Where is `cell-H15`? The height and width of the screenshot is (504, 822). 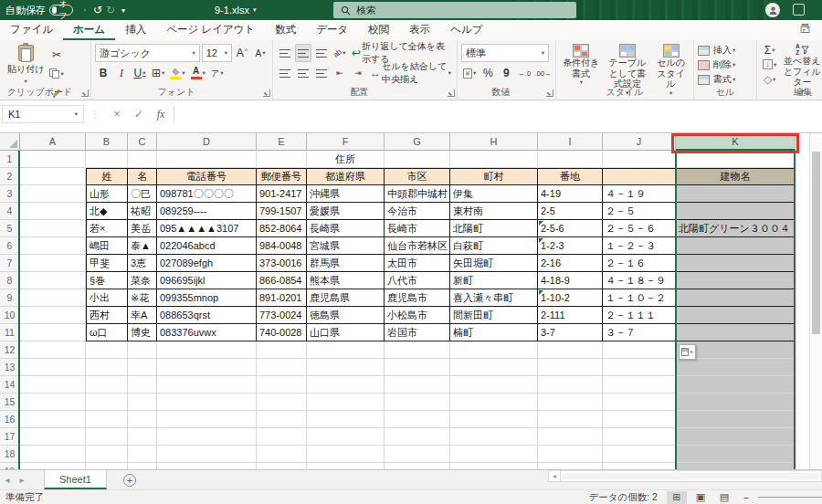 cell-H15 is located at coordinates (494, 402).